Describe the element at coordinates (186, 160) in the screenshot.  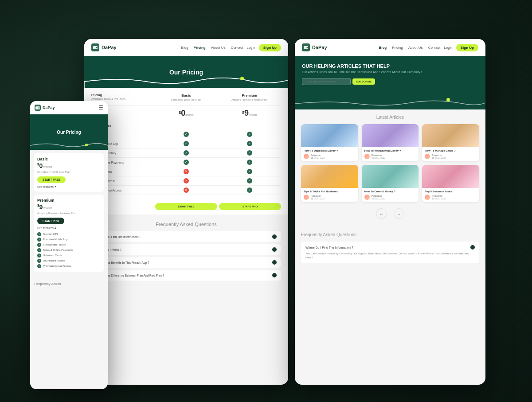
I see `features-section: Core features Support 24/7 ✓ ✓ Premium M…` at that location.